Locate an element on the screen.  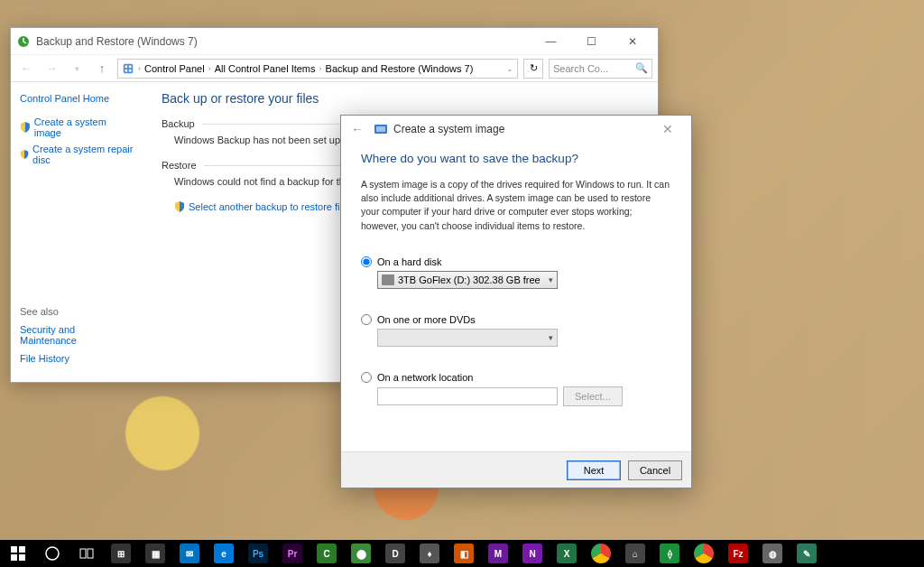
search-placeholder: Search Co... is located at coordinates (581, 69).